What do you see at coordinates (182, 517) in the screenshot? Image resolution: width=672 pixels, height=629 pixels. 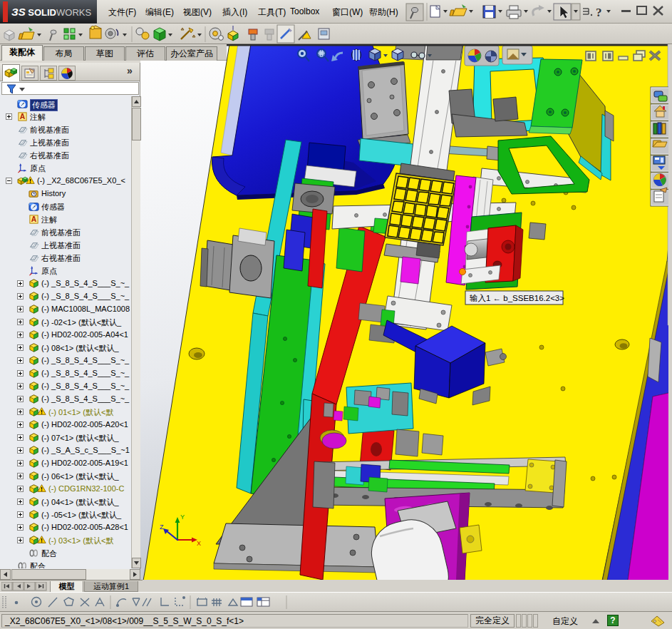 I see `svg-text: Y` at bounding box center [182, 517].